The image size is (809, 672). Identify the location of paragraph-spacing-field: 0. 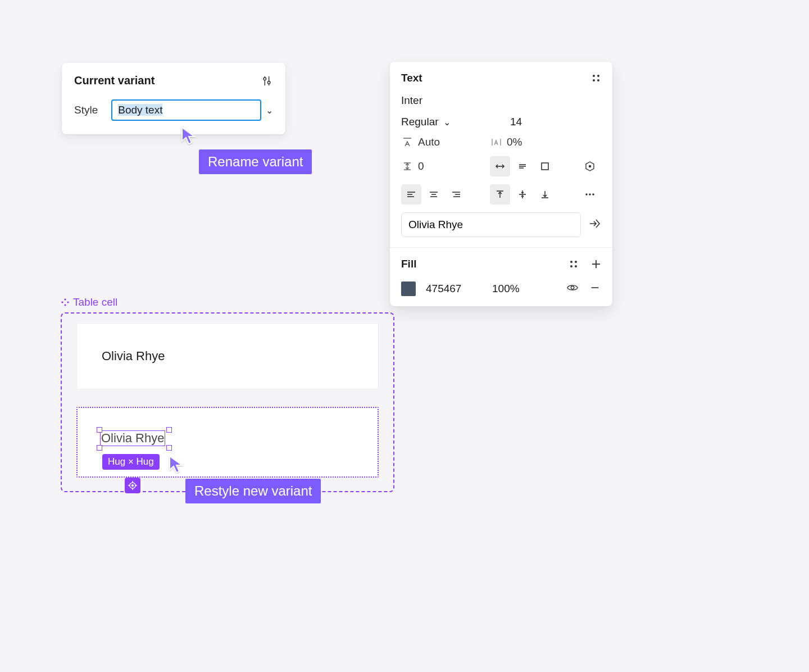
(446, 166).